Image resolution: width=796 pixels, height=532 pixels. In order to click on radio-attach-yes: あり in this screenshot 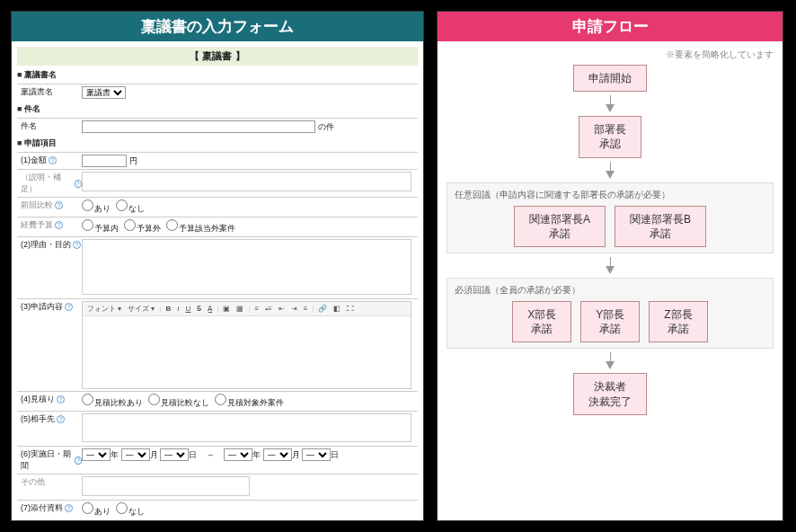, I will do `click(96, 510)`.